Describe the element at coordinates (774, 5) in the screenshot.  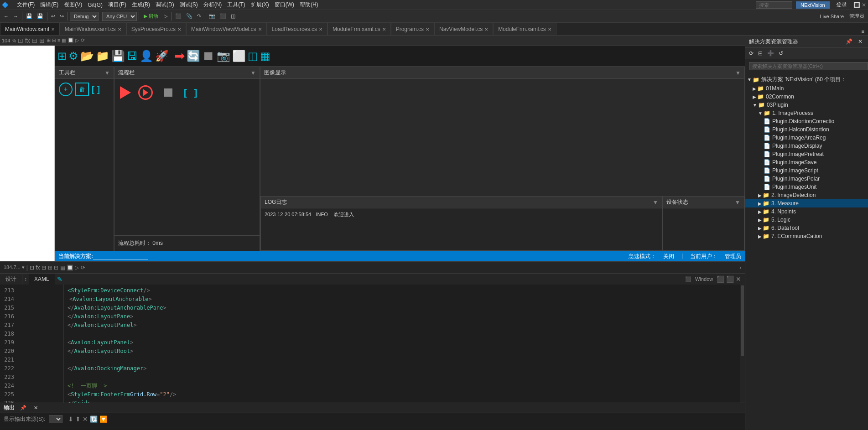
I see `search-input` at that location.